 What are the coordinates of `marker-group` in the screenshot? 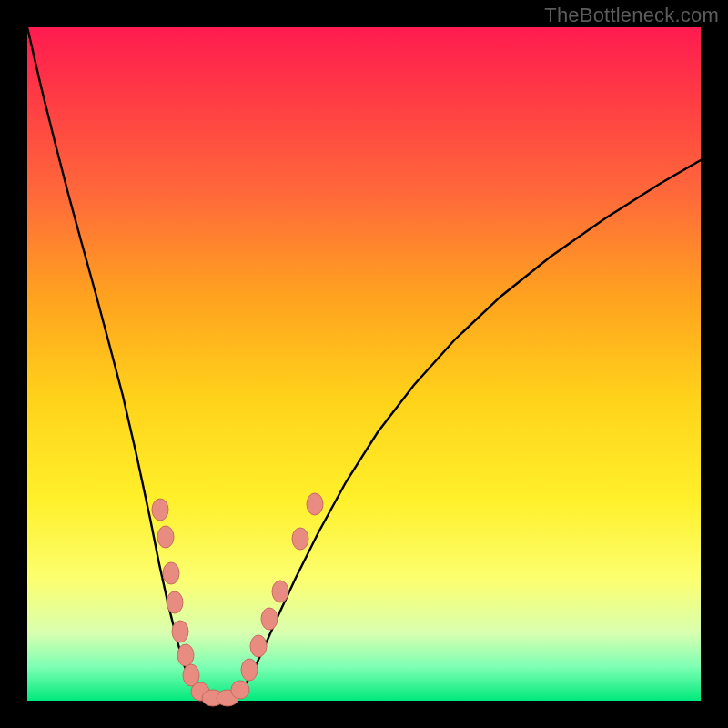 It's located at (238, 600).